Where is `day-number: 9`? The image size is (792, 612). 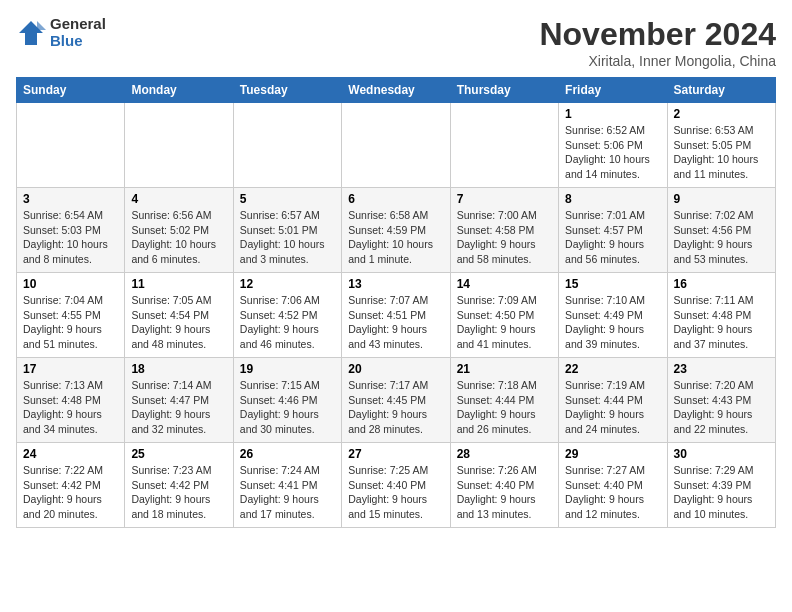
day-number: 9 is located at coordinates (722, 199).